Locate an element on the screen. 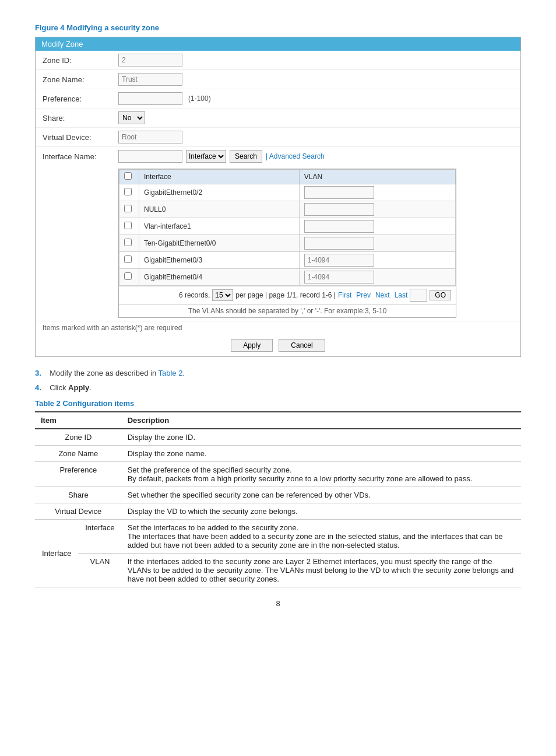 This screenshot has width=556, height=756. vlan-hint: The VLANs should be separated by ',' or … is located at coordinates (287, 310).